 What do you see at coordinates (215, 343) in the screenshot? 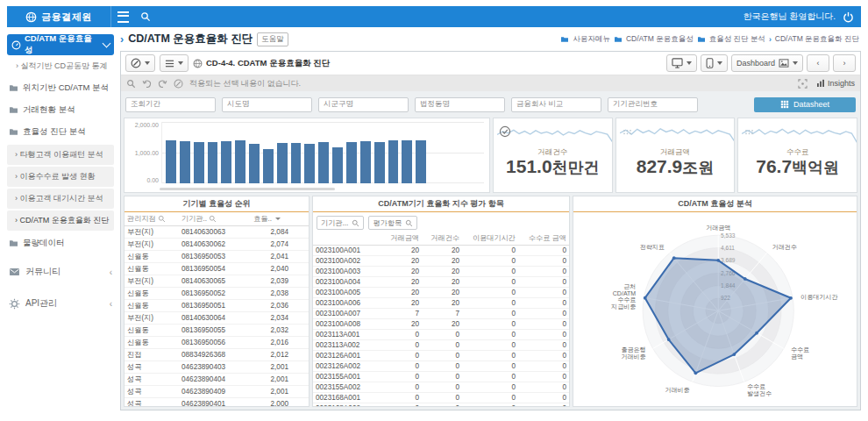
I see `table-cell: 08136950056` at bounding box center [215, 343].